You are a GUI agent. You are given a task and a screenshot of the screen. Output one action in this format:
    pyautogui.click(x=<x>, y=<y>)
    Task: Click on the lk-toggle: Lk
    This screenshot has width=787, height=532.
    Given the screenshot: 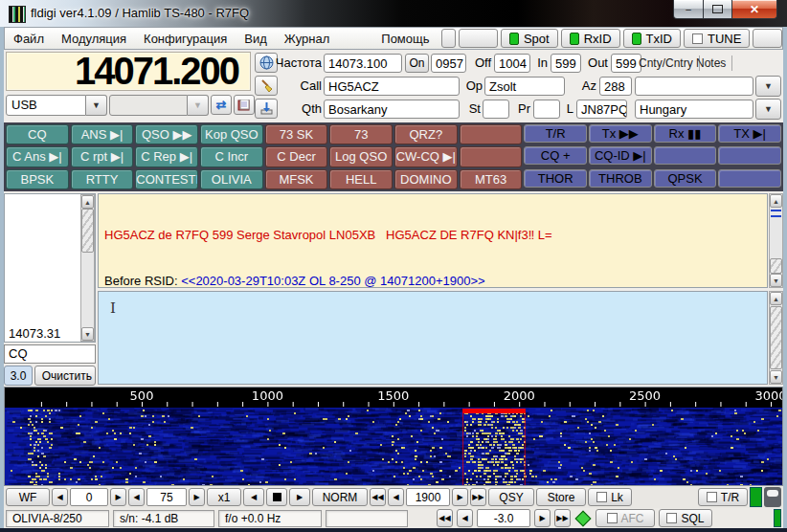 What is the action you would take?
    pyautogui.click(x=610, y=498)
    